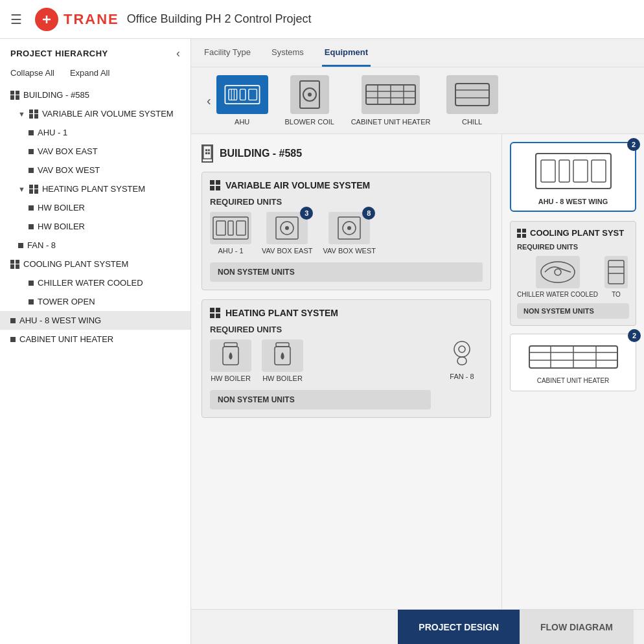 The height and width of the screenshot is (644, 644). I want to click on chill-icon-box, so click(472, 95).